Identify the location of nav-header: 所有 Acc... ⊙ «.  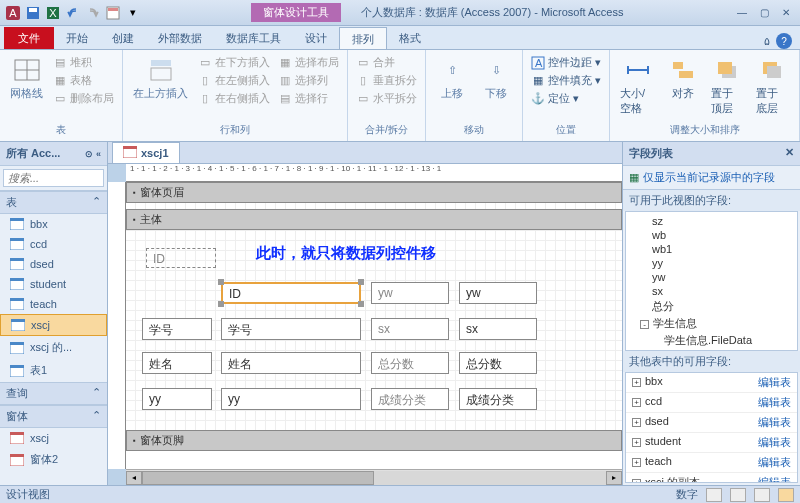
(54, 154).